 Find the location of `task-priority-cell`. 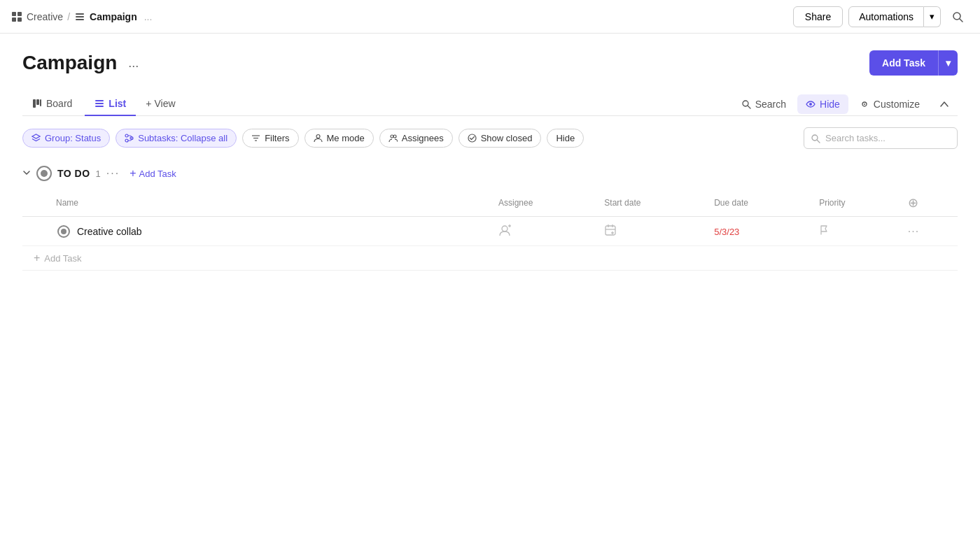

task-priority-cell is located at coordinates (855, 231).